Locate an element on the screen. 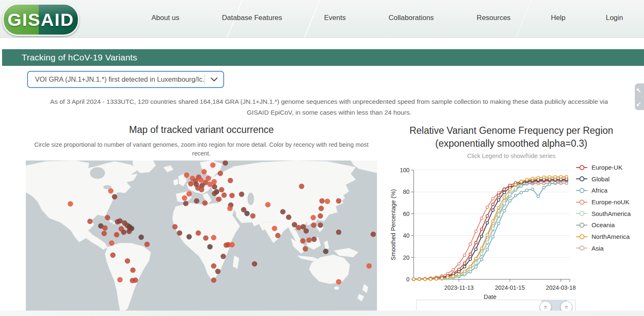 The image size is (644, 316). nav-item-help: Help is located at coordinates (558, 18).